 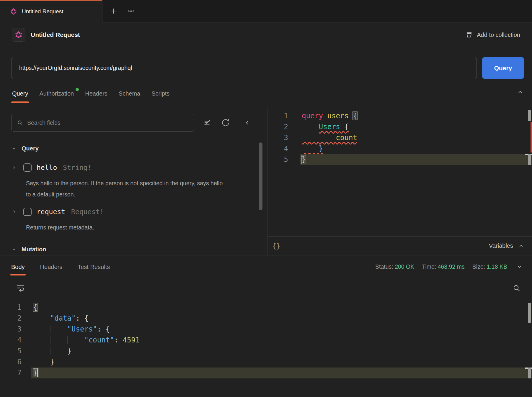 I want to click on tab-options-button, so click(x=131, y=11).